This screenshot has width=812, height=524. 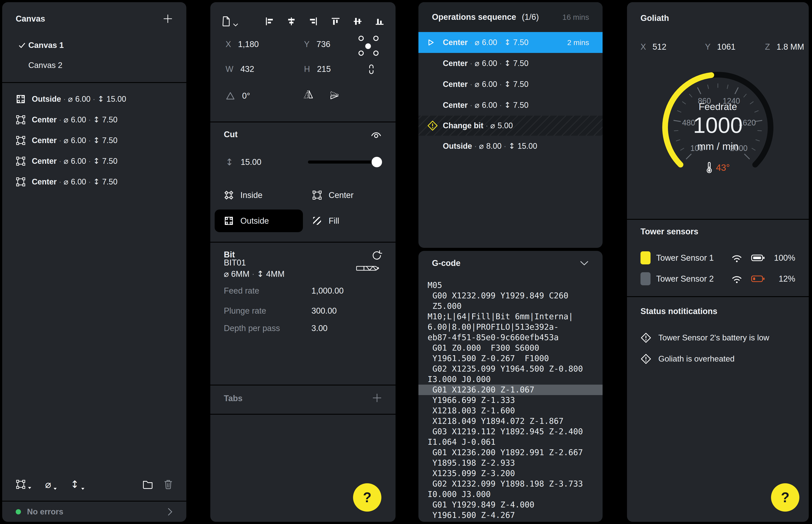 What do you see at coordinates (380, 21) in the screenshot?
I see `align-bottom-button` at bounding box center [380, 21].